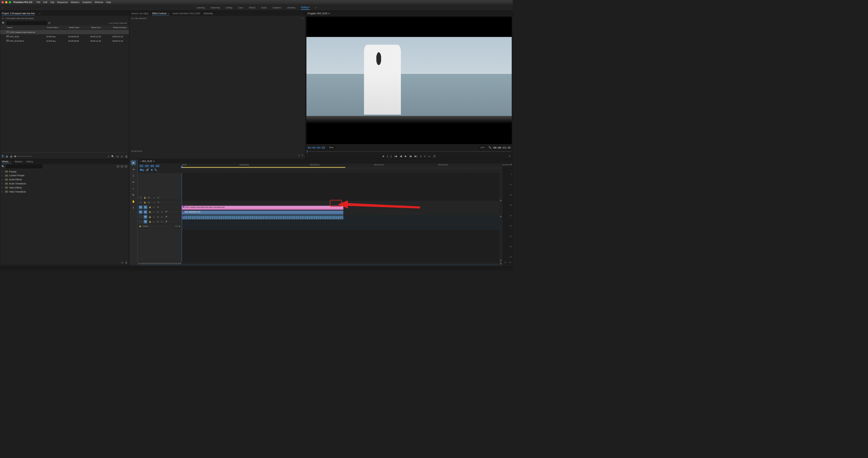 The height and width of the screenshot is (458, 868). Describe the element at coordinates (302, 83) in the screenshot. I see `timeline-toggle-chevron: ▸` at that location.